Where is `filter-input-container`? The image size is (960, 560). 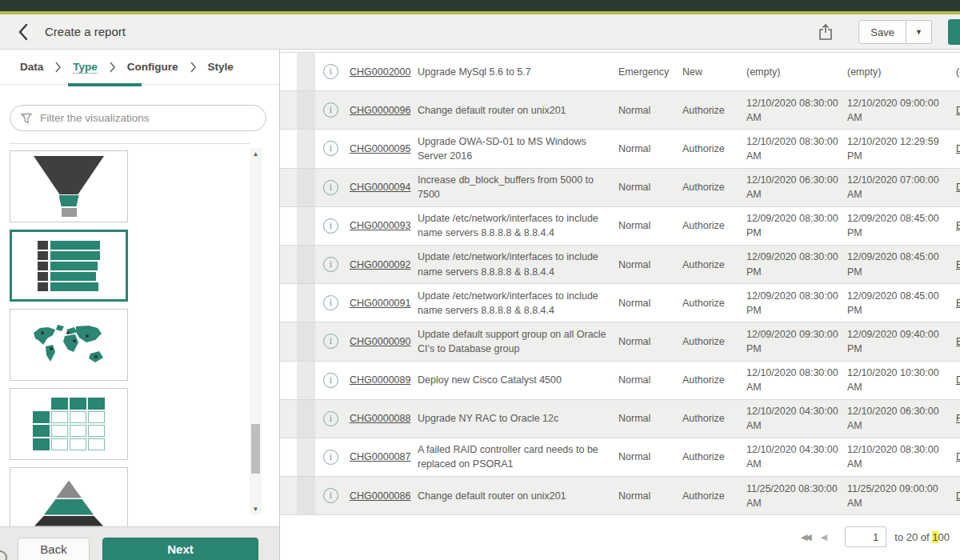
filter-input-container is located at coordinates (138, 118).